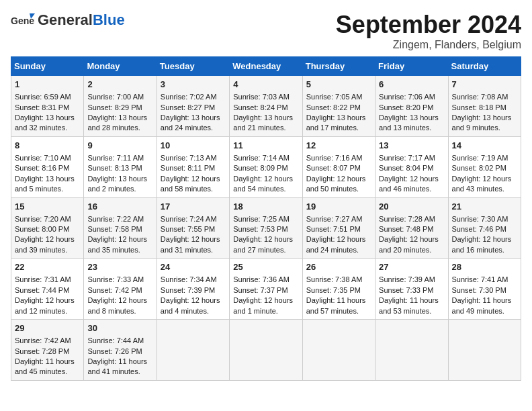  I want to click on table-row: 29Sunrise: 7:42 AMSunset: 7:28 PMDayligh…, so click(48, 351).